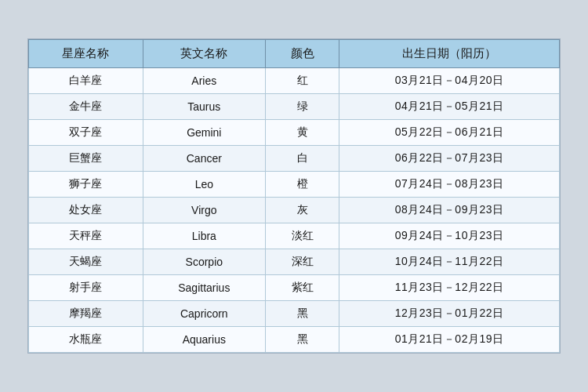  I want to click on cell-row7-col2: 深红, so click(302, 262).